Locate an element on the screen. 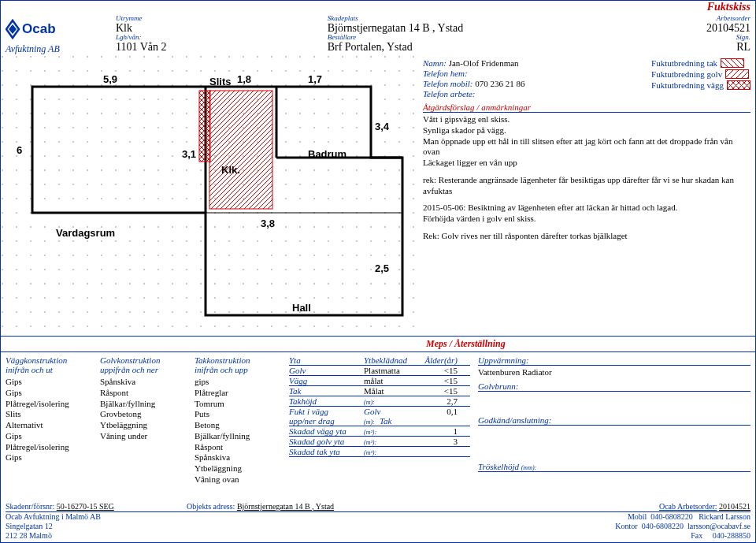 This screenshot has width=756, height=543. arb-v: 20104521 is located at coordinates (735, 506).